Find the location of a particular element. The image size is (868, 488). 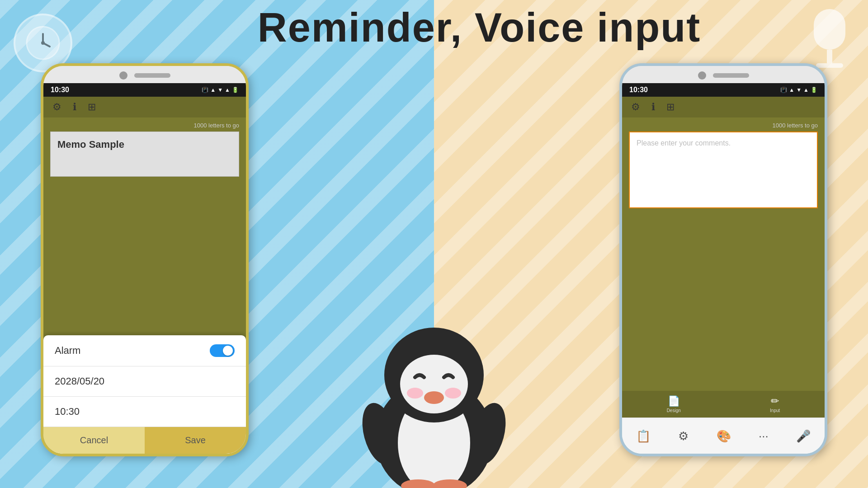

phone-speaker is located at coordinates (152, 75).